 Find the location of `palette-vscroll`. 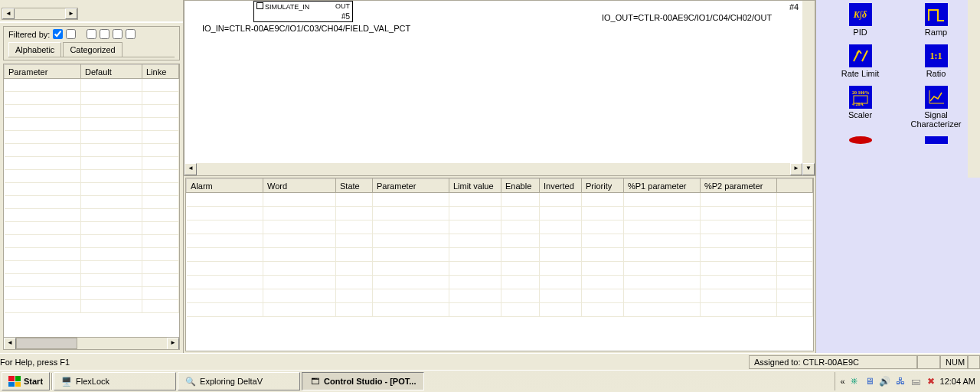

palette-vscroll is located at coordinates (974, 89).